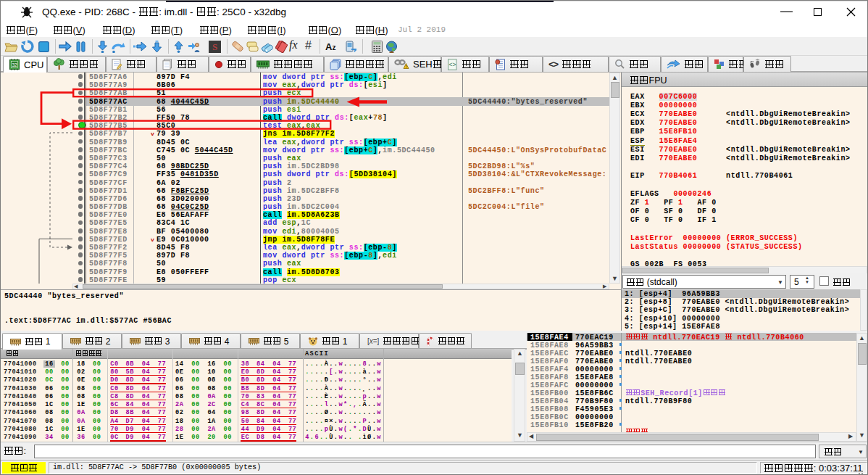 This screenshot has height=475, width=868. I want to click on svg-text: 32, so click(14, 65).